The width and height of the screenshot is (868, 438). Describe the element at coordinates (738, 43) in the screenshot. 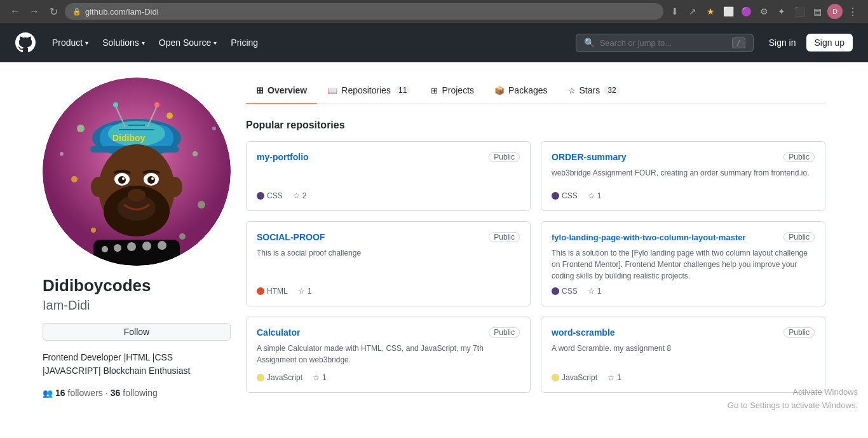

I see `search-kbd: /` at that location.